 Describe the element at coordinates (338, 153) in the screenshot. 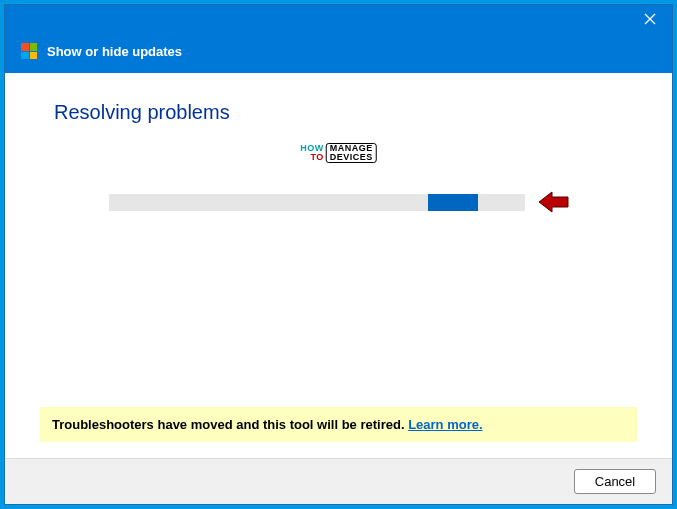

I see `watermark-logo: HOW TO MANAGE DEVICES` at that location.